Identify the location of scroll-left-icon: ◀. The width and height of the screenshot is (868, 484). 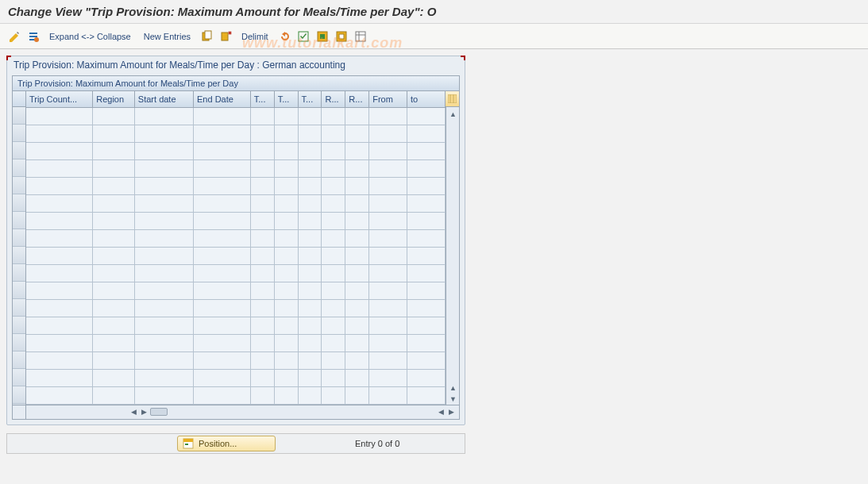
(133, 412).